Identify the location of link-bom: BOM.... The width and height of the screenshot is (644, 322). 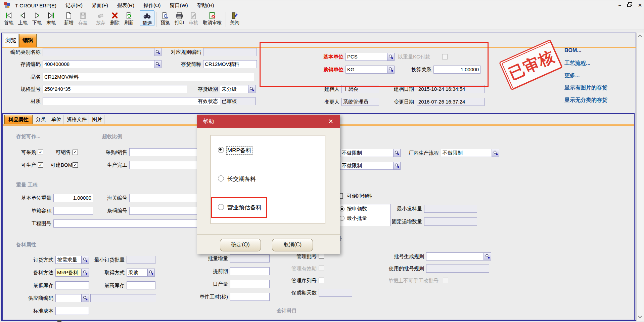
(573, 50).